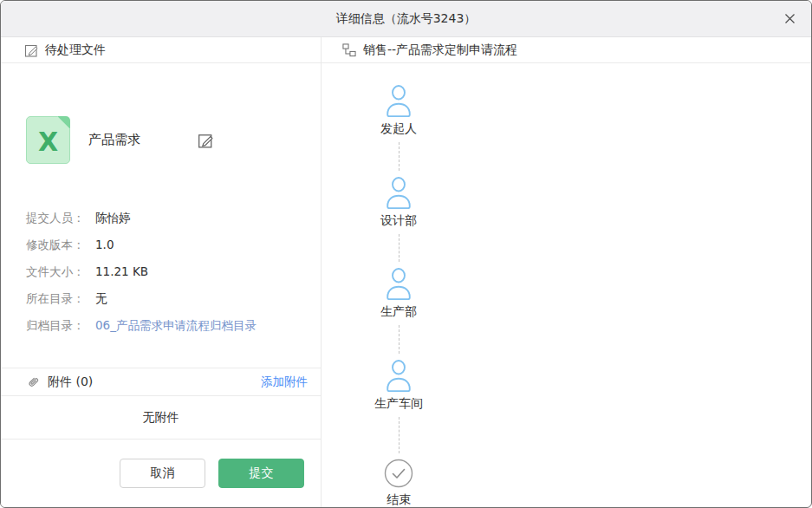  Describe the element at coordinates (49, 142) in the screenshot. I see `file-icon-letter: X` at that location.